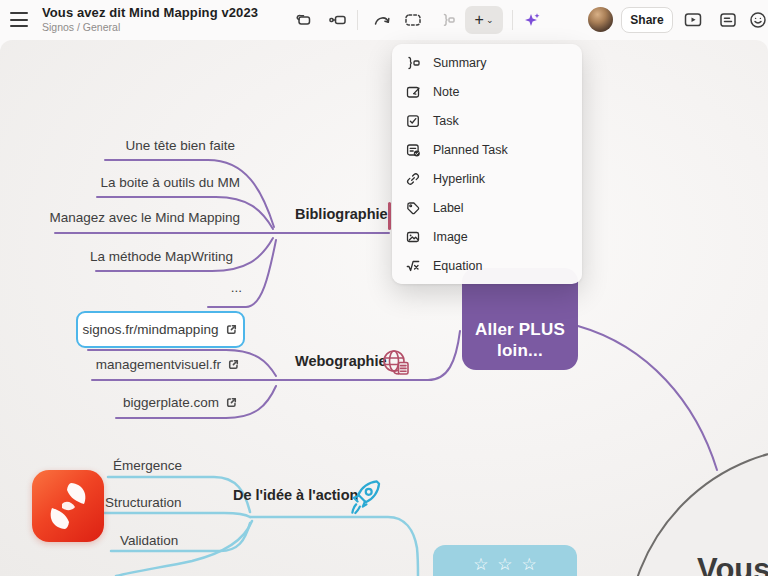 The image size is (768, 576). I want to click on slideshow-icon, so click(693, 20).